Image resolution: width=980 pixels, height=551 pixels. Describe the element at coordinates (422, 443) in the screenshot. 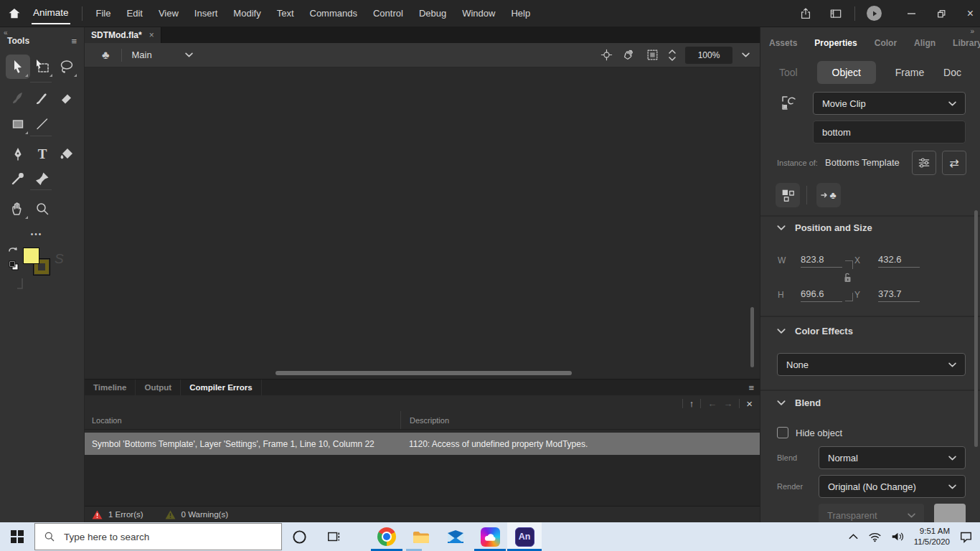

I see `error-row: Symbol 'Bottoms Template', Layer 'Settin…` at that location.